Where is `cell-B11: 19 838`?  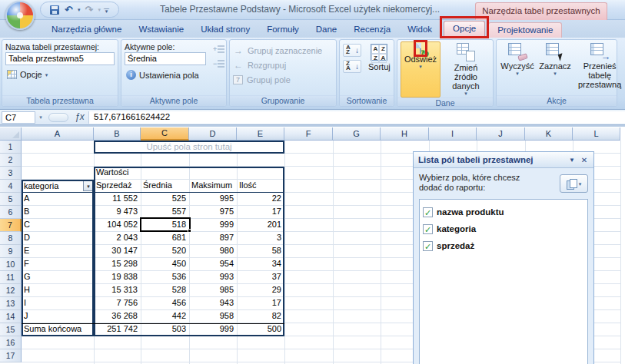 cell-B11: 19 838 is located at coordinates (117, 277).